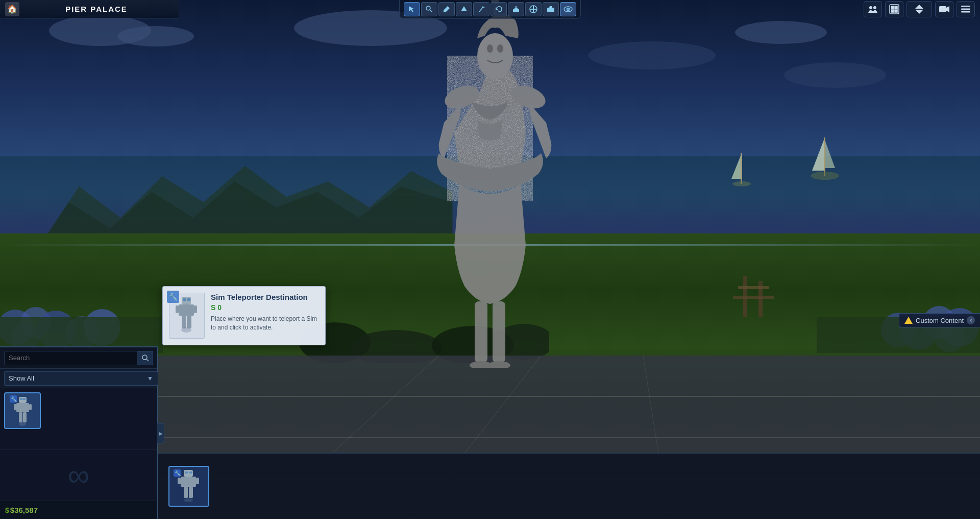  What do you see at coordinates (81, 379) in the screenshot?
I see `category-select: Show All` at bounding box center [81, 379].